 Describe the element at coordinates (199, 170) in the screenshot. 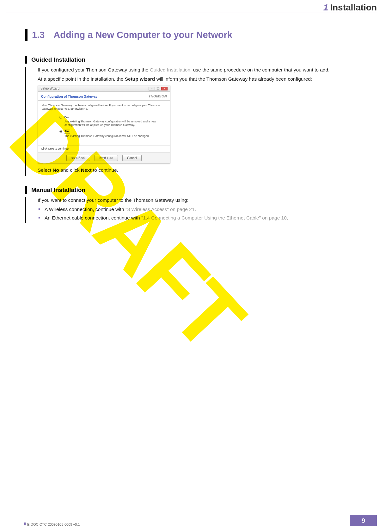

I see `guided-after-image: Select No and click Next to continue.` at that location.